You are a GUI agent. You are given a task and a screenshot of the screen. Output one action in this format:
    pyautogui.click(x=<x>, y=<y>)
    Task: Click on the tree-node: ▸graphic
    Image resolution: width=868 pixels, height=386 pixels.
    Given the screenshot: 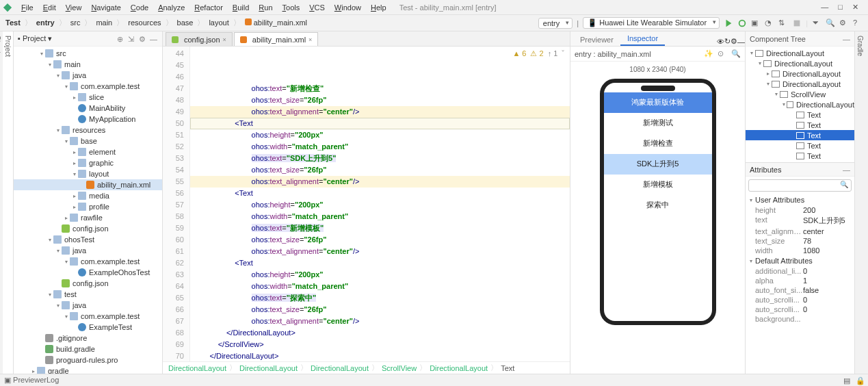 What is the action you would take?
    pyautogui.click(x=88, y=163)
    